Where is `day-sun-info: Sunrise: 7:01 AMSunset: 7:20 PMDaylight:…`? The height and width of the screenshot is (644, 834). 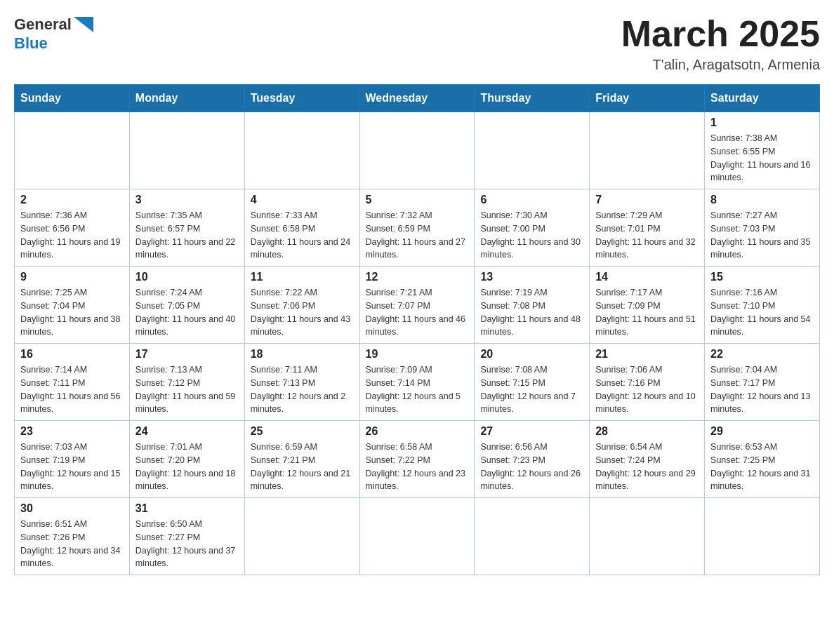
day-sun-info: Sunrise: 7:01 AMSunset: 7:20 PMDaylight:… is located at coordinates (187, 467).